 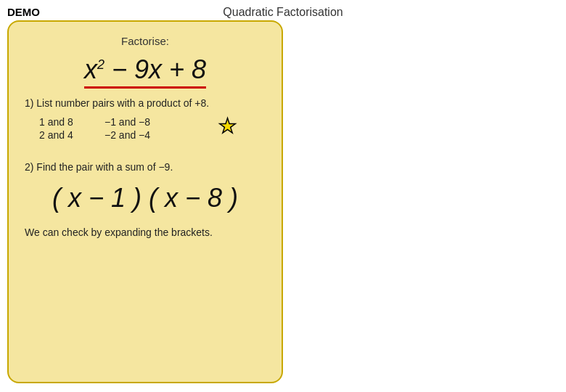 What do you see at coordinates (152, 128) in the screenshot?
I see `number-pairs: 1 and 8 −1 and −8 2 and 4 −2 and −4 ★` at bounding box center [152, 128].